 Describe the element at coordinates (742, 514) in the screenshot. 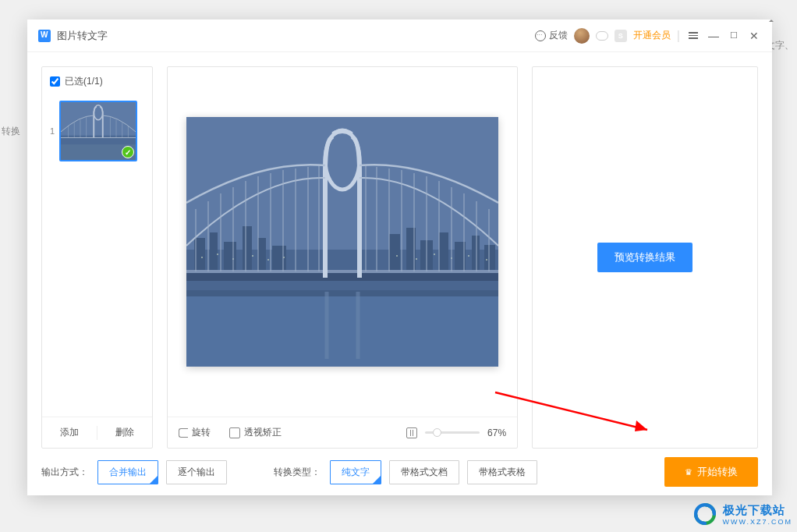

I see `watermark: 极光下载站 WWW.XZ7.COM` at that location.